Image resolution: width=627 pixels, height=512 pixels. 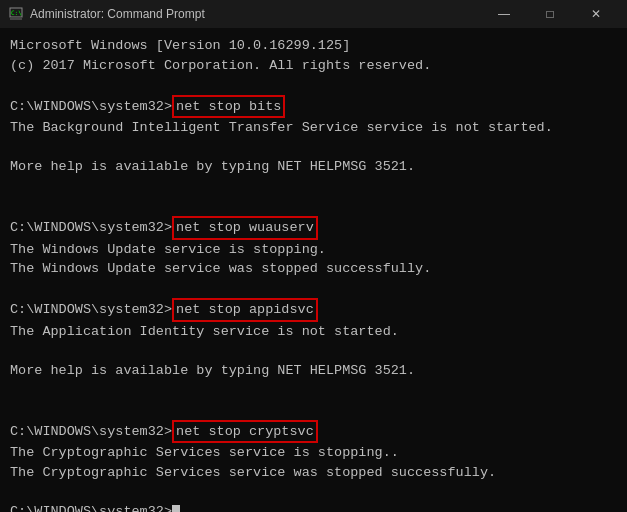 What do you see at coordinates (314, 14) in the screenshot?
I see `title-bar: C:\ Administrator: Command Prompt — □ ✕` at bounding box center [314, 14].